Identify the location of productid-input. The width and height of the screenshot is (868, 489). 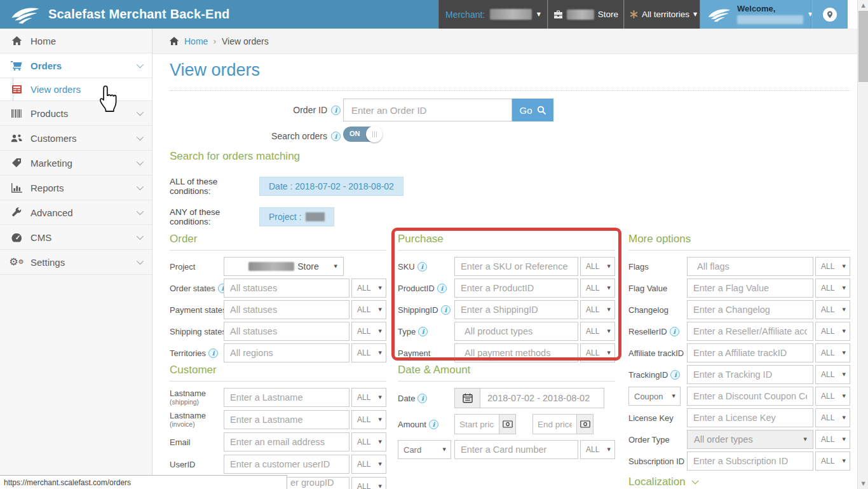
(516, 288).